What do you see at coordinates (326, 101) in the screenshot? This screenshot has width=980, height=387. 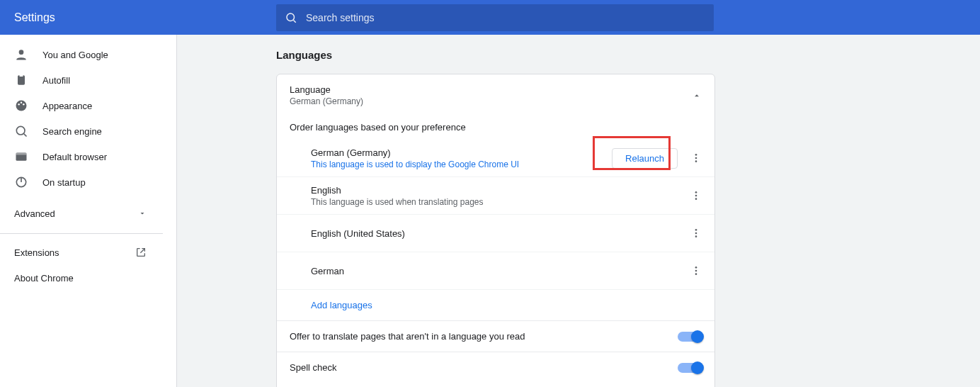 I see `language-current: German (Germany)` at bounding box center [326, 101].